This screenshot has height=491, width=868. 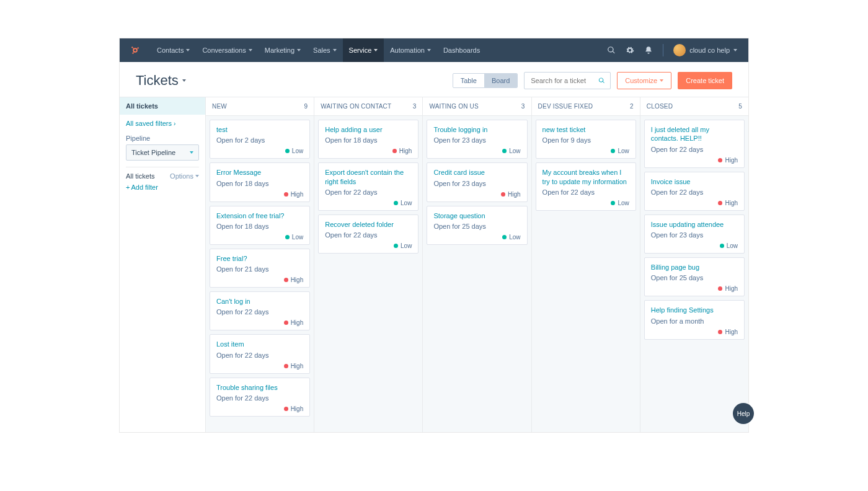 I want to click on nav-items: ContactsConversationsMarketingSalesServi…, so click(x=319, y=50).